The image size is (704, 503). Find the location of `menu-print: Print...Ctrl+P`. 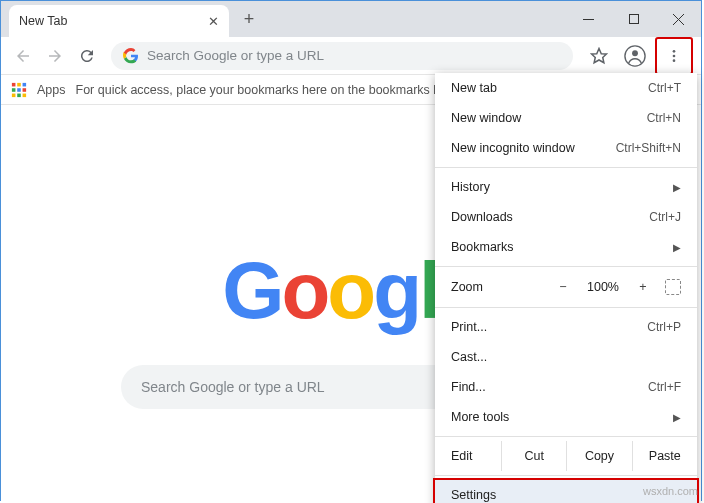

menu-print: Print...Ctrl+P is located at coordinates (566, 327).